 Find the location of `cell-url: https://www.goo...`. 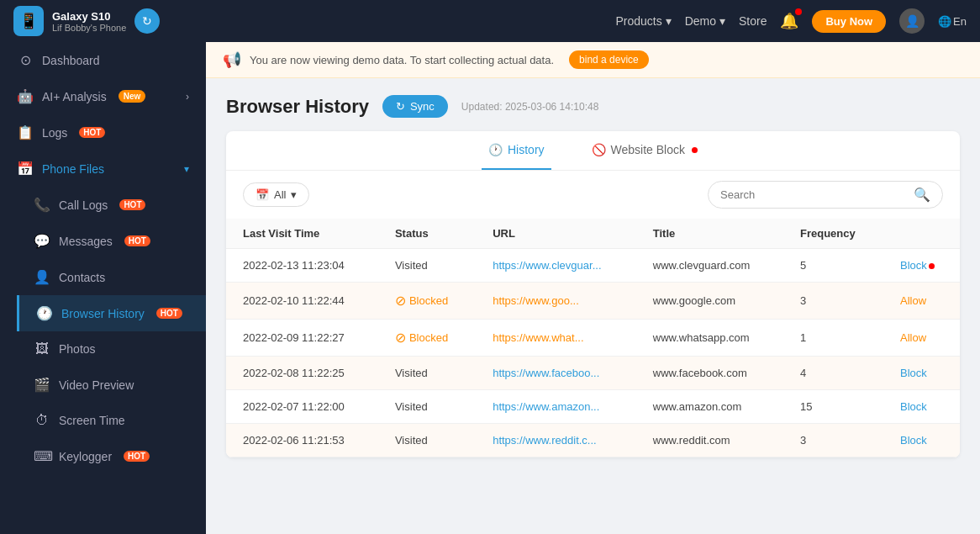

cell-url: https://www.goo... is located at coordinates (556, 301).